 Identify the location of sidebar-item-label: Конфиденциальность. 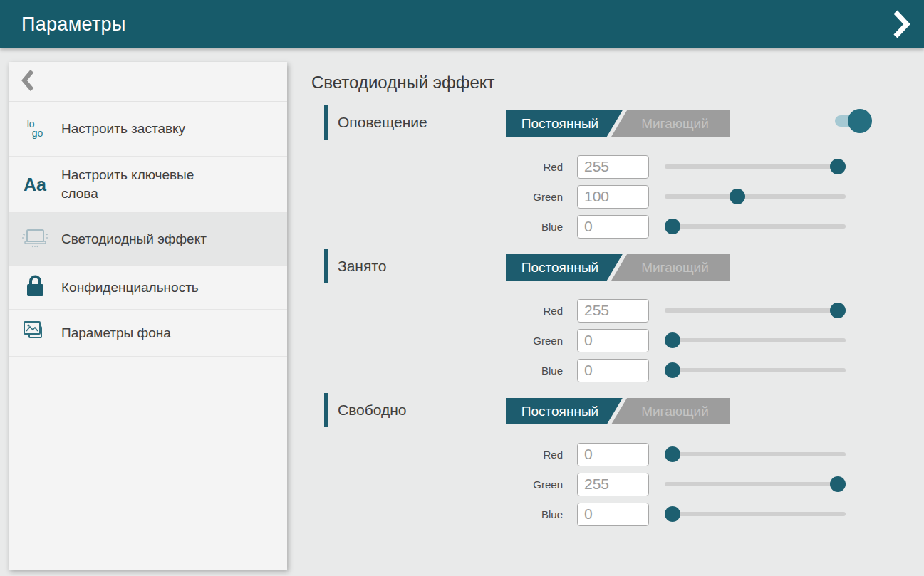
(134, 288).